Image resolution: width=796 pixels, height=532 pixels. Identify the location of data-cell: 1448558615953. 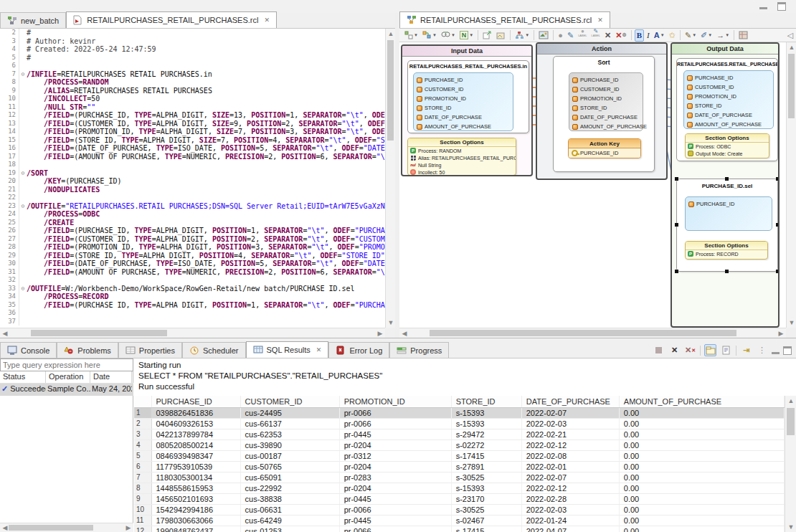
(196, 488).